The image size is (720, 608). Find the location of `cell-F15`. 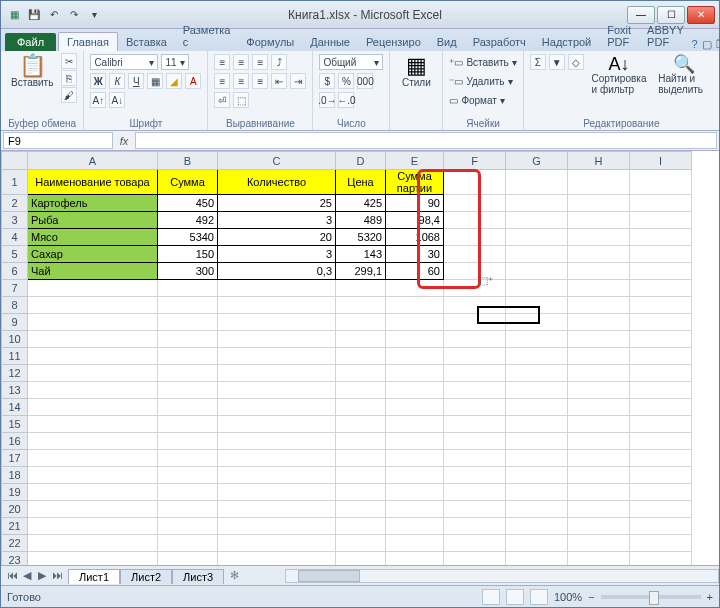

cell-F15 is located at coordinates (475, 424).